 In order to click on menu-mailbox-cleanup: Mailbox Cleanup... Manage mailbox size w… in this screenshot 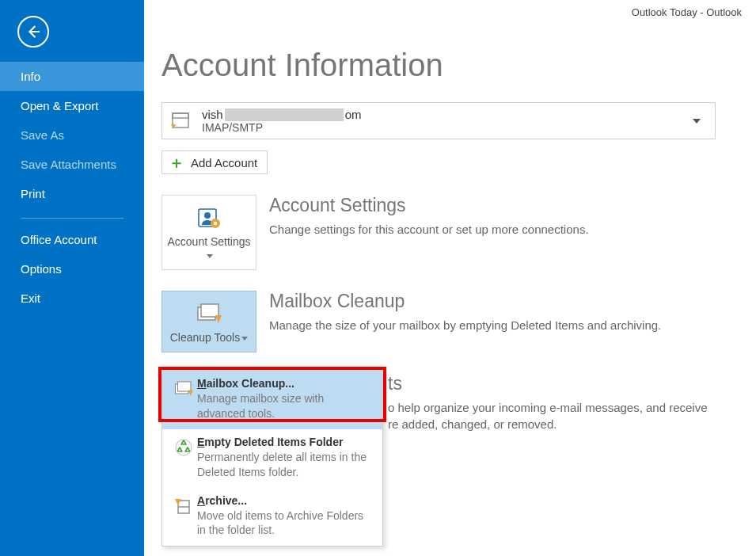, I will do `click(272, 400)`.